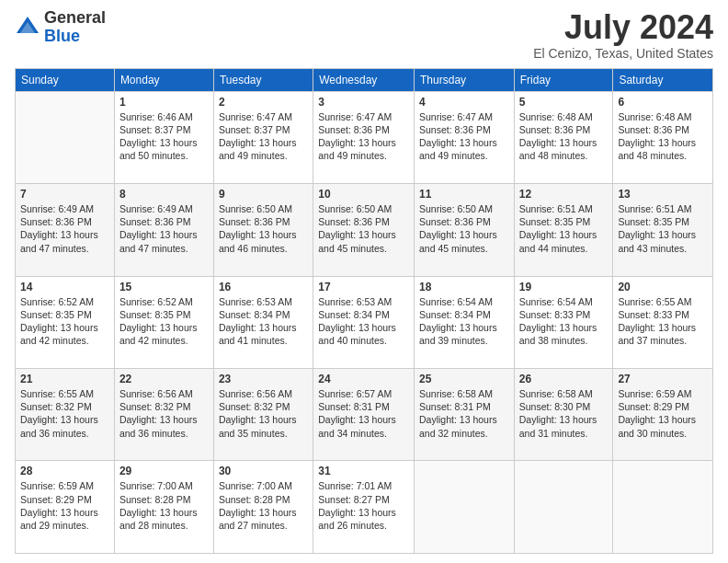 This screenshot has height=563, width=728. What do you see at coordinates (563, 230) in the screenshot?
I see `calendar-cell: 12Sunrise: 6:51 AMSunset: 8:35 PMDayligh…` at bounding box center [563, 230].